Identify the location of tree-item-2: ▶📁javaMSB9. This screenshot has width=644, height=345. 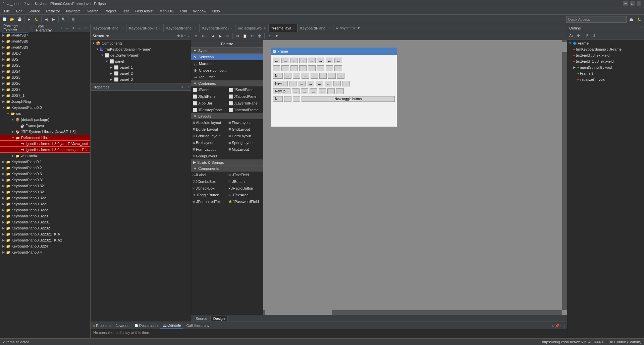
(45, 47).